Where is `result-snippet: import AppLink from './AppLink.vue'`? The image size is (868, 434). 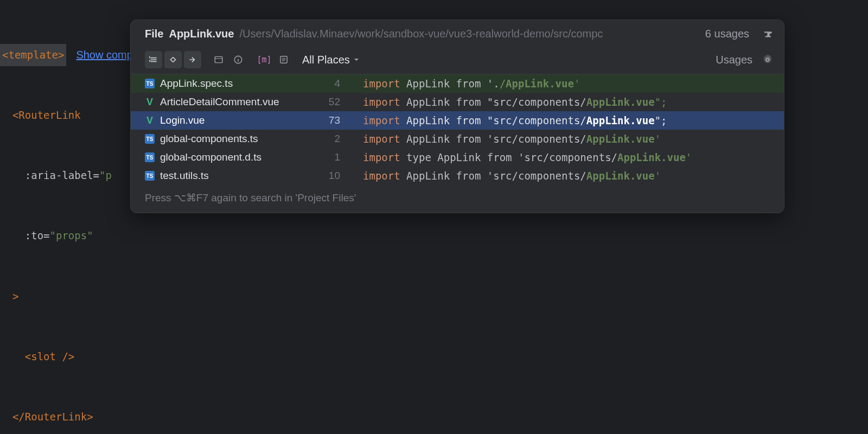
result-snippet: import AppLink from './AppLink.vue' is located at coordinates (471, 84).